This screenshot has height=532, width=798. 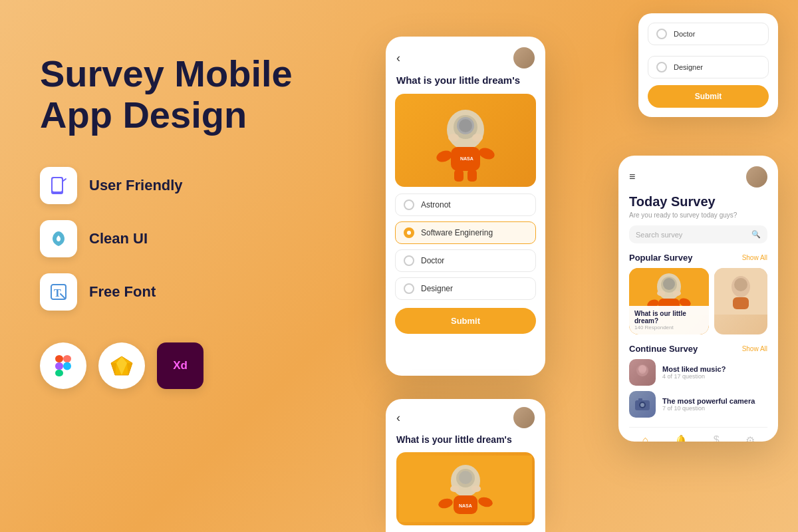 I want to click on page-title: Survey MobileApp Design, so click(x=180, y=94).